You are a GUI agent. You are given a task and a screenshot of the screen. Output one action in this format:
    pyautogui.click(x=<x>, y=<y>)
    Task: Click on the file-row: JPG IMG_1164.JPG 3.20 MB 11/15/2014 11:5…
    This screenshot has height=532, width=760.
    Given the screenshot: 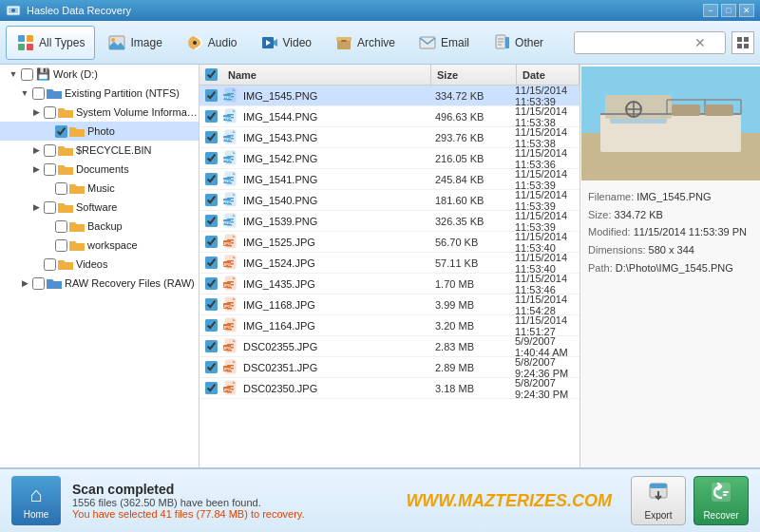 What is the action you would take?
    pyautogui.click(x=390, y=326)
    